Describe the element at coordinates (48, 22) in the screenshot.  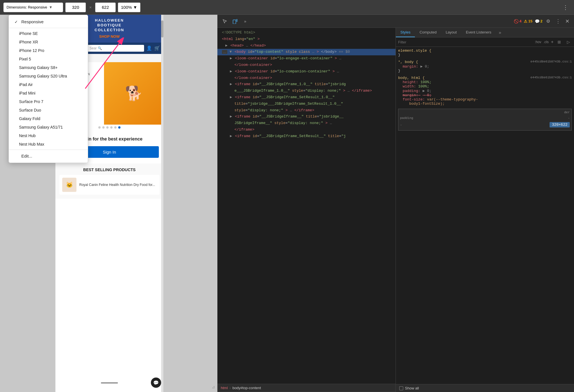
I see `dropdown-item-responsive: ✓ Responsive` at that location.